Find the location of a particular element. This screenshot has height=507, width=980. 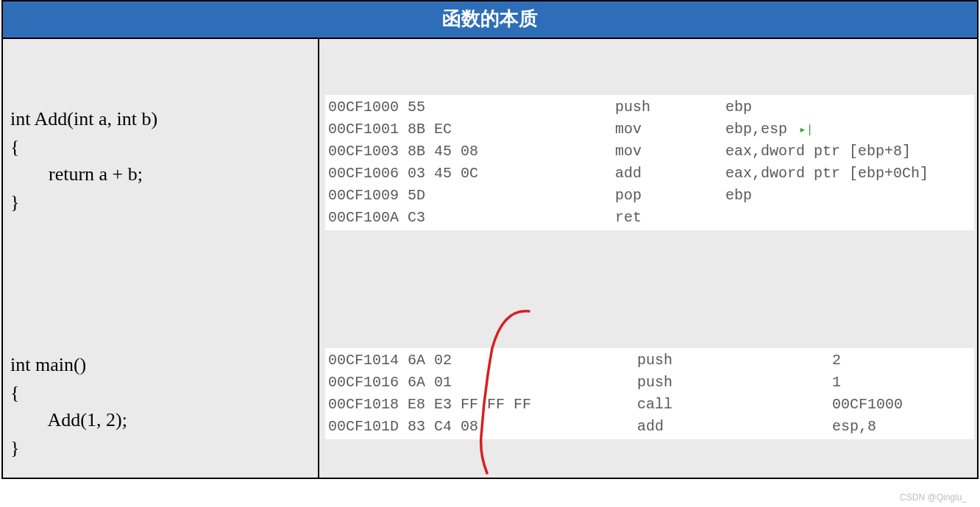

asm-mnemonic: pop is located at coordinates (670, 196).